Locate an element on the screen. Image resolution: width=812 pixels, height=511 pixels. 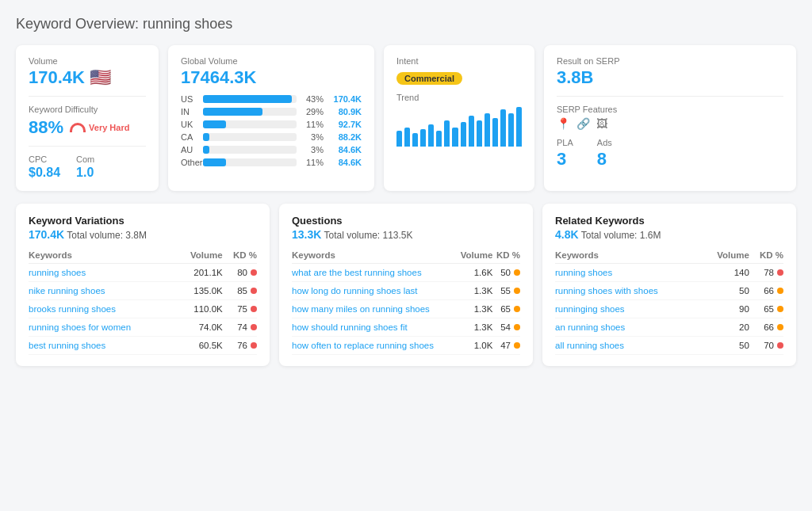
kd-cell: 50 is located at coordinates (506, 273).